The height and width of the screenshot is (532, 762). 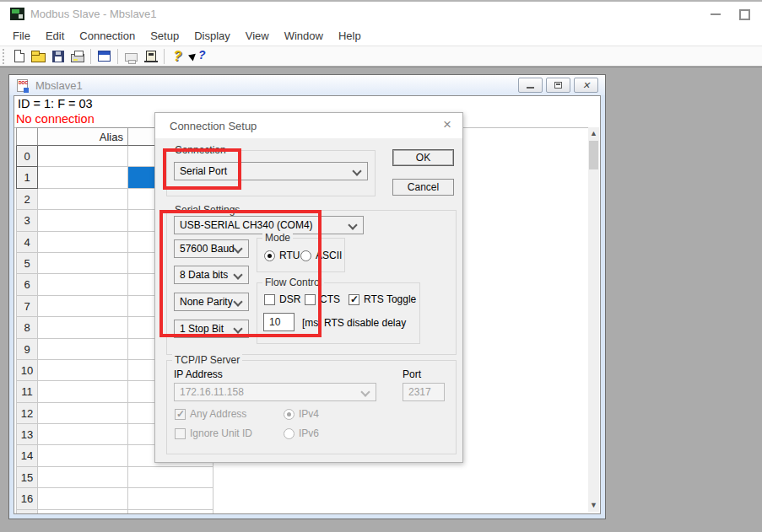 What do you see at coordinates (27, 307) in the screenshot?
I see `row-number-cell: 7` at bounding box center [27, 307].